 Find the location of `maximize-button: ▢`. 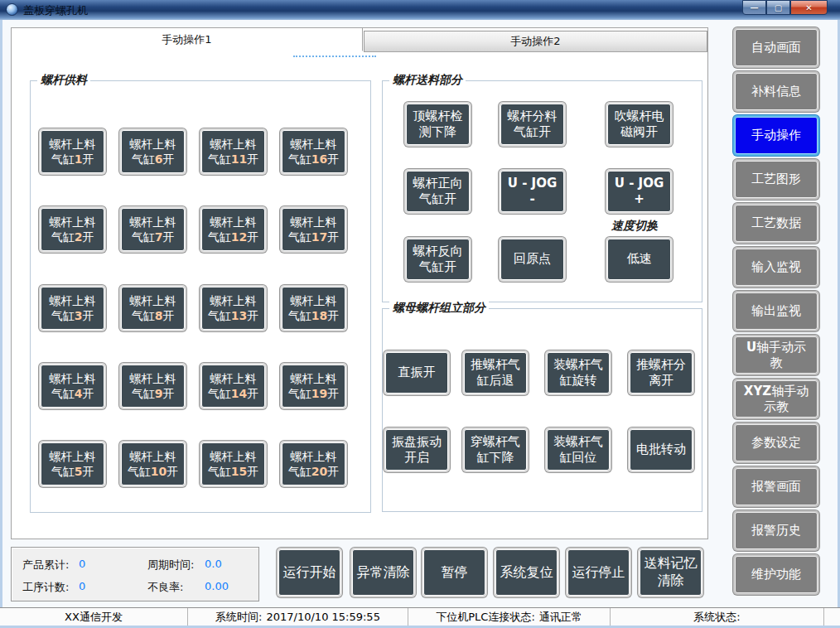

maximize-button: ▢ is located at coordinates (779, 7).